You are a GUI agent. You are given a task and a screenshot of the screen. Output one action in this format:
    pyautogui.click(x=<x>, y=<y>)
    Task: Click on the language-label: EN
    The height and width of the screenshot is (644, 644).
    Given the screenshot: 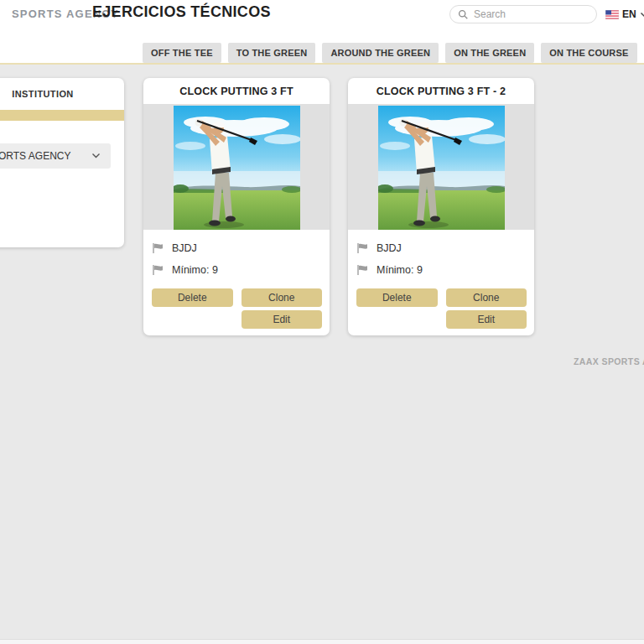 What is the action you would take?
    pyautogui.click(x=629, y=14)
    